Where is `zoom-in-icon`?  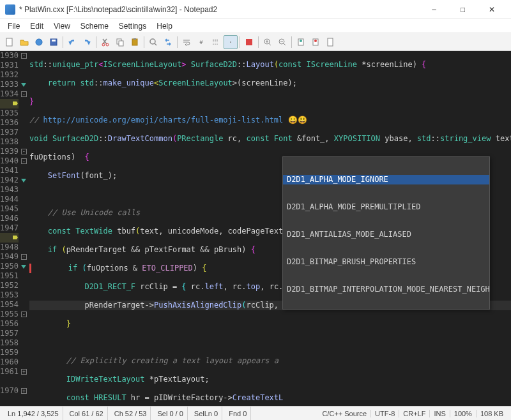
zoom-in-icon is located at coordinates (268, 42).